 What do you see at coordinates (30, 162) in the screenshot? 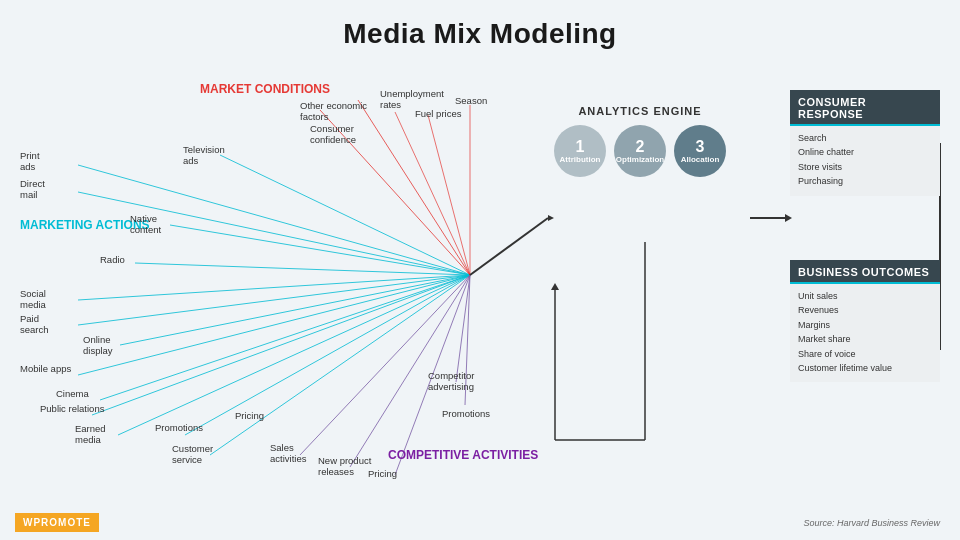
I see `label-print-ads: Printads` at bounding box center [30, 162].